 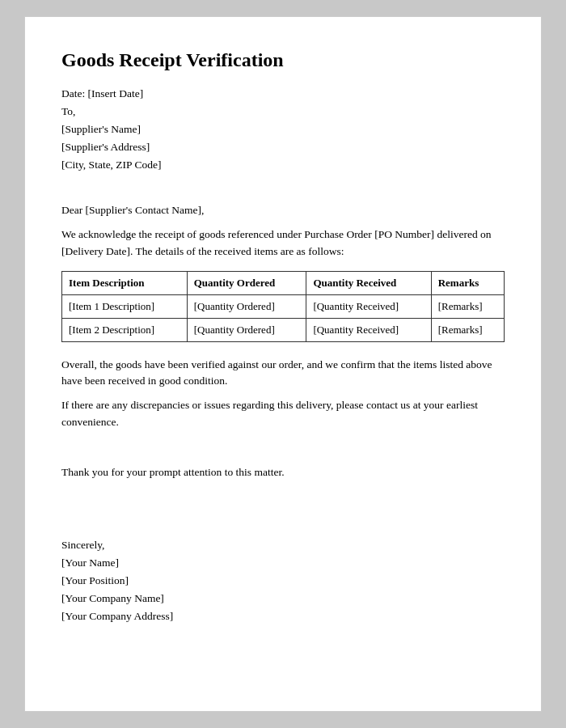 What do you see at coordinates (283, 330) in the screenshot?
I see `table-row: [Item 2 Description][Quantity Ordered][Q…` at bounding box center [283, 330].